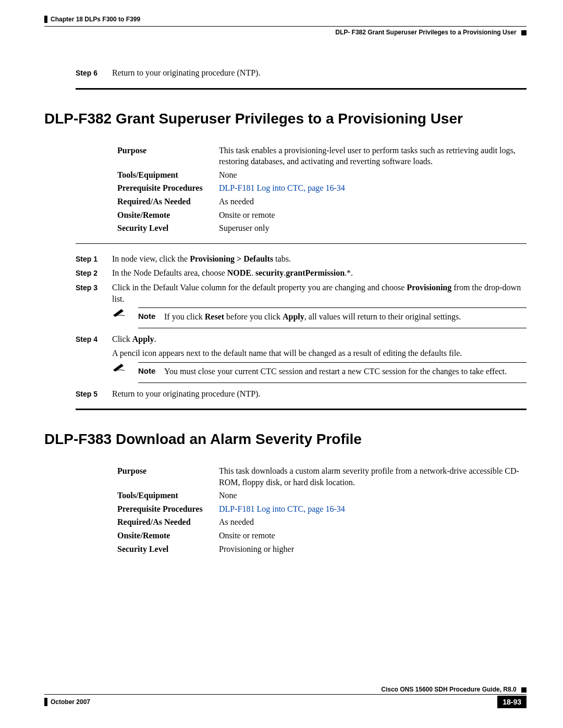 The height and width of the screenshot is (728, 563). I want to click on f383-title: DLP-F383 Download an Alarm Severity Prof…, so click(286, 439).